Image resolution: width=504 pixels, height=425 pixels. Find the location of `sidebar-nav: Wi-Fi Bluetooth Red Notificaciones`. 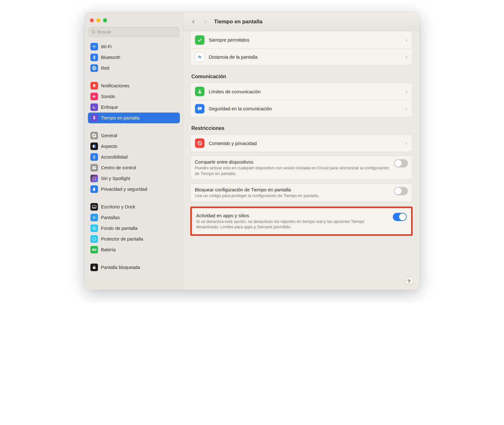

sidebar-nav: Wi-Fi Bluetooth Red Notificaciones is located at coordinates (134, 160).